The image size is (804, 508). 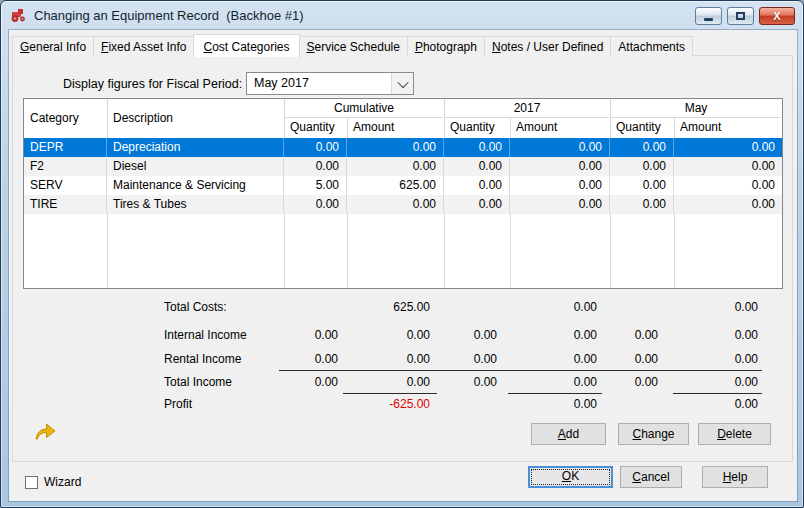 I want to click on tab-general-info: General Info, so click(x=53, y=46).